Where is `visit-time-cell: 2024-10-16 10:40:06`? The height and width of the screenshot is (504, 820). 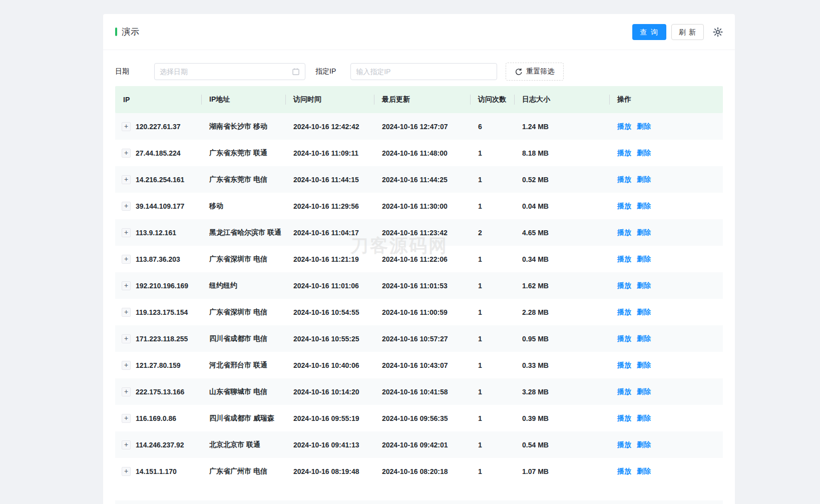
visit-time-cell: 2024-10-16 10:40:06 is located at coordinates (329, 365).